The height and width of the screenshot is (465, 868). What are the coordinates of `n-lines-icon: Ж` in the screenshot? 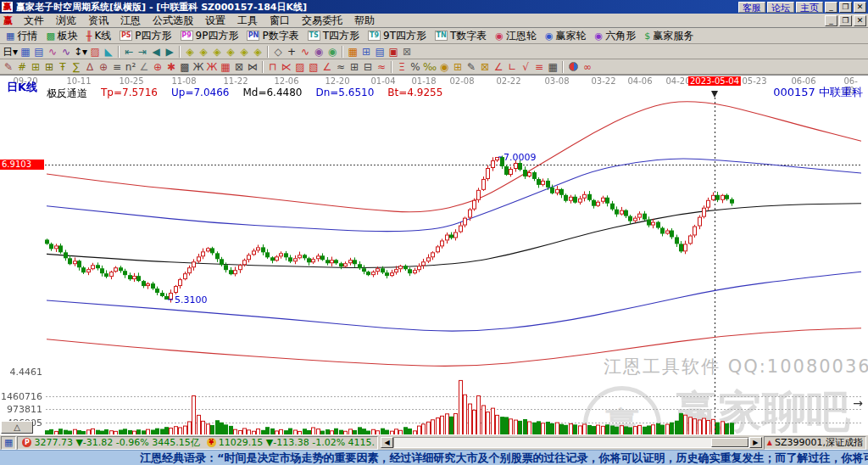 It's located at (198, 67).